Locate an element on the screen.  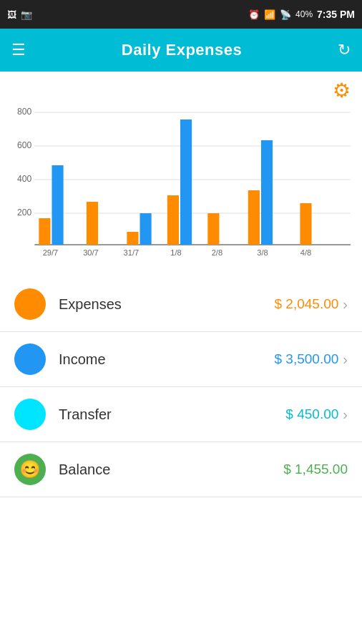
status-bar-right: ⏰ 📶 📡 40% 7:35 PM is located at coordinates (302, 14).